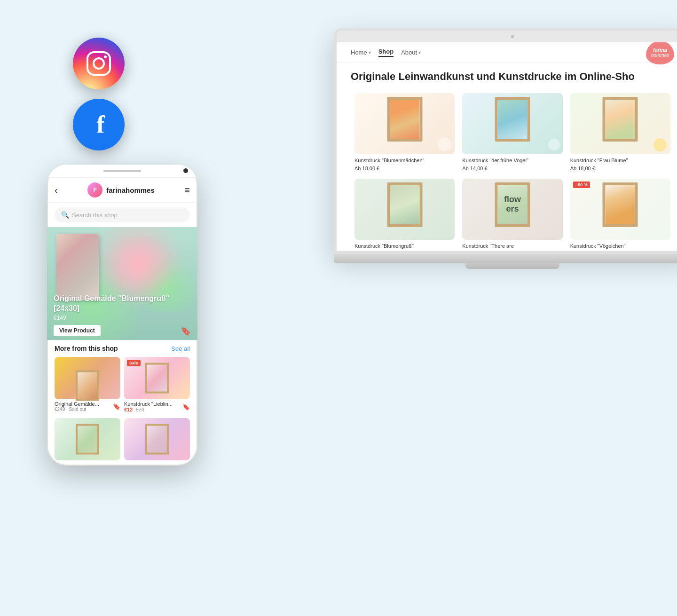 The height and width of the screenshot is (616, 677). I want to click on thumbnail-1: Original Gemälde... €249 · Sold out 🔖, so click(87, 386).